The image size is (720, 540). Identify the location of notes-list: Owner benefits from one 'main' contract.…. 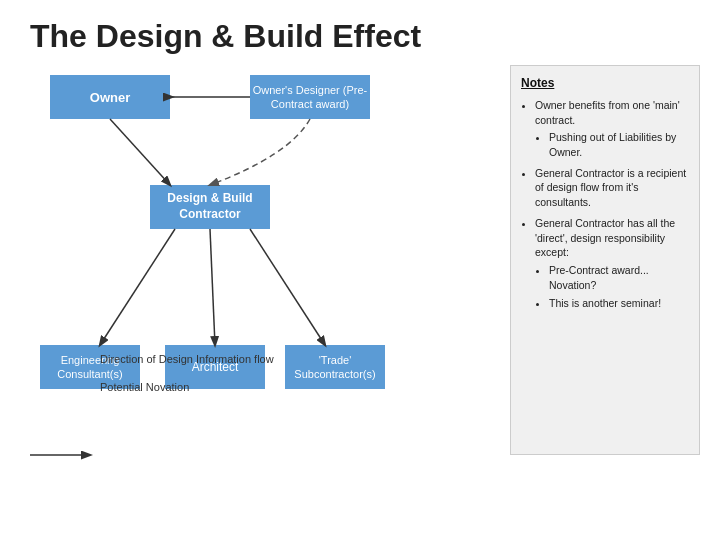
(605, 204).